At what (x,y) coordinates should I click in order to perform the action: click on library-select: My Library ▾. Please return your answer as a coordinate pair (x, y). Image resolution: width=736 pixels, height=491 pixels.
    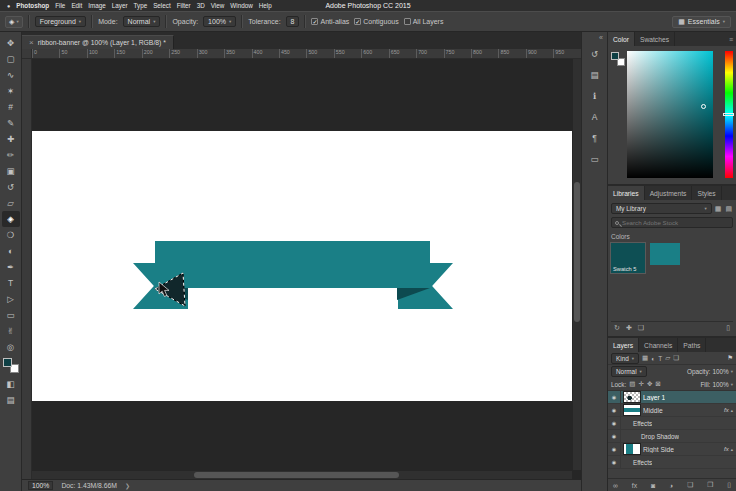
    Looking at the image, I should click on (662, 208).